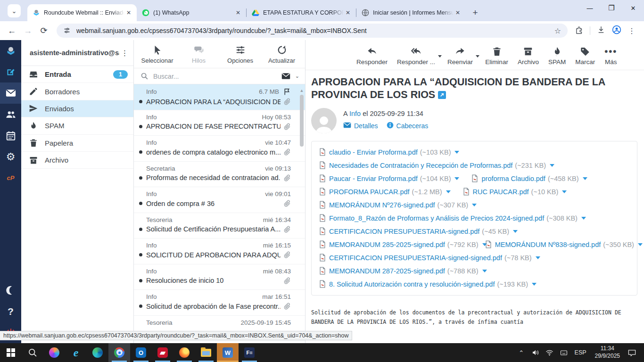  Describe the element at coordinates (54, 353) in the screenshot. I see `taskbar-copilot-button` at that location.